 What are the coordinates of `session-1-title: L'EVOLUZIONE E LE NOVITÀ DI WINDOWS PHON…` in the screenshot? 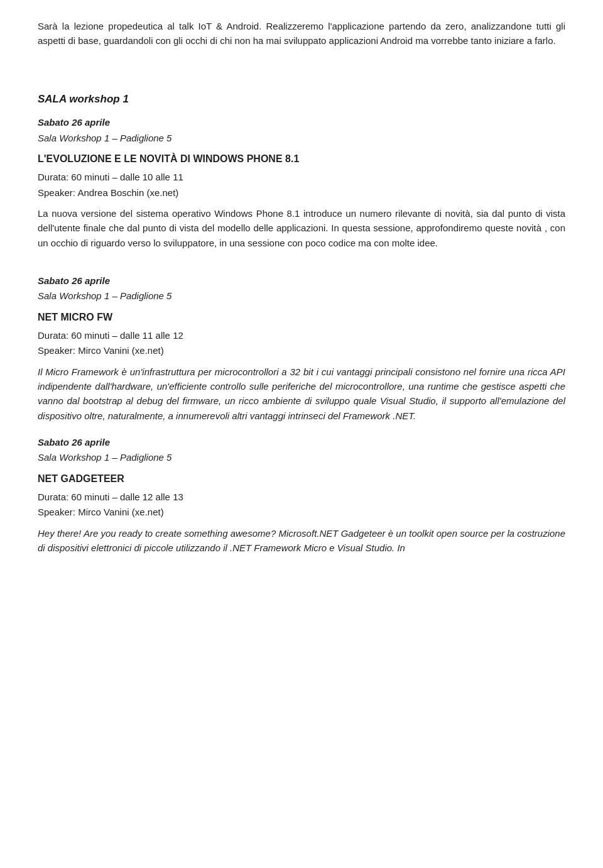 It's located at (302, 159).